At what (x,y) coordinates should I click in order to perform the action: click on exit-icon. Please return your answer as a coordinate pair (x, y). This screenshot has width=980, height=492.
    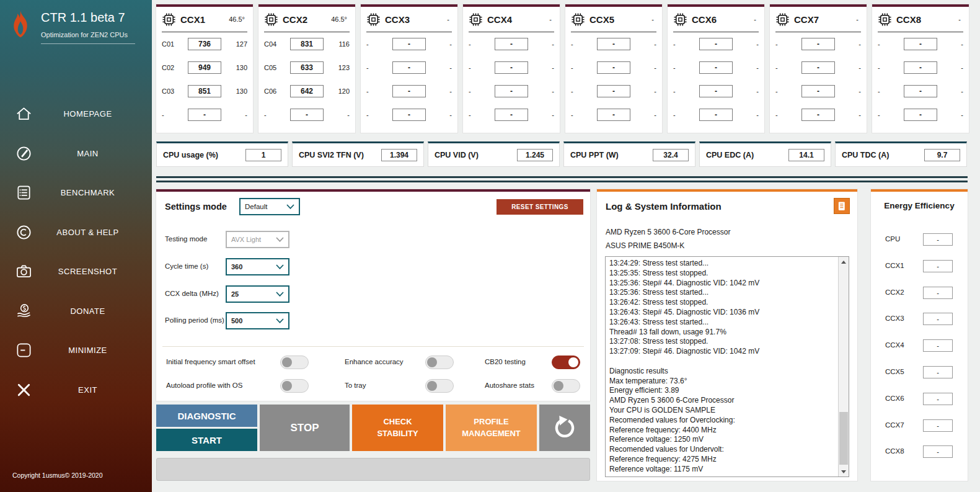
    Looking at the image, I should click on (24, 390).